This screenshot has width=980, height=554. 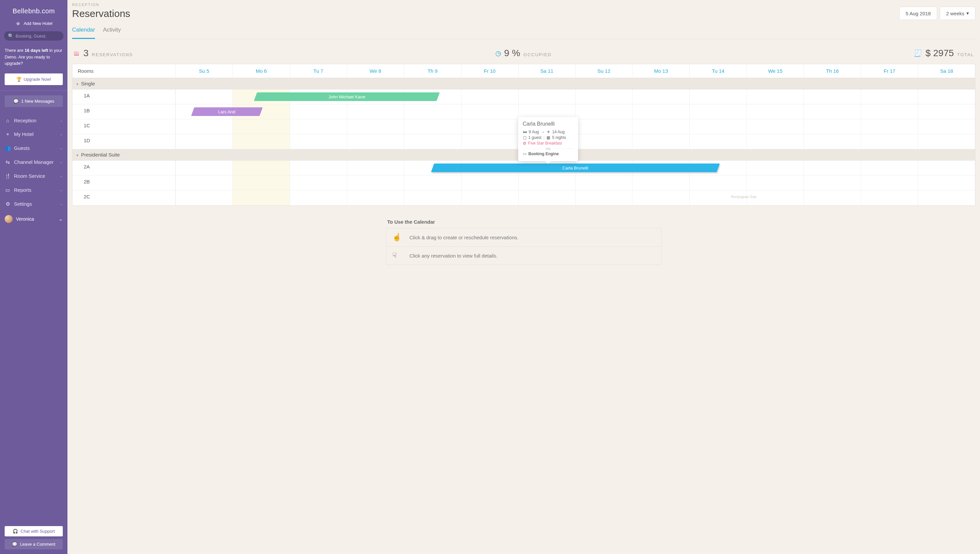 What do you see at coordinates (124, 183) in the screenshot?
I see `room-label: 2B` at bounding box center [124, 183].